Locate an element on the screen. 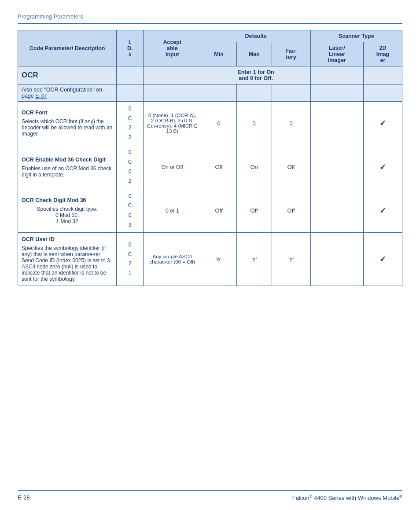 The image size is (420, 510). mod36-laser is located at coordinates (337, 167).